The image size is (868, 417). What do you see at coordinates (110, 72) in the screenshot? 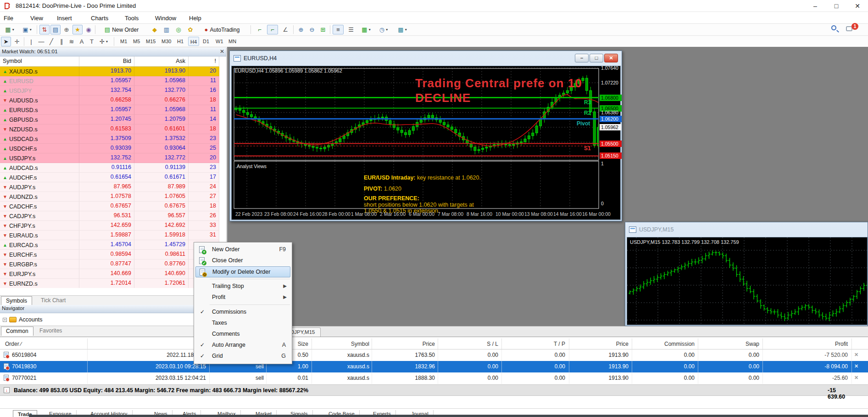
I see `market-watch-row: ▲XAUUSD.s1913.701913.9020` at bounding box center [110, 72].